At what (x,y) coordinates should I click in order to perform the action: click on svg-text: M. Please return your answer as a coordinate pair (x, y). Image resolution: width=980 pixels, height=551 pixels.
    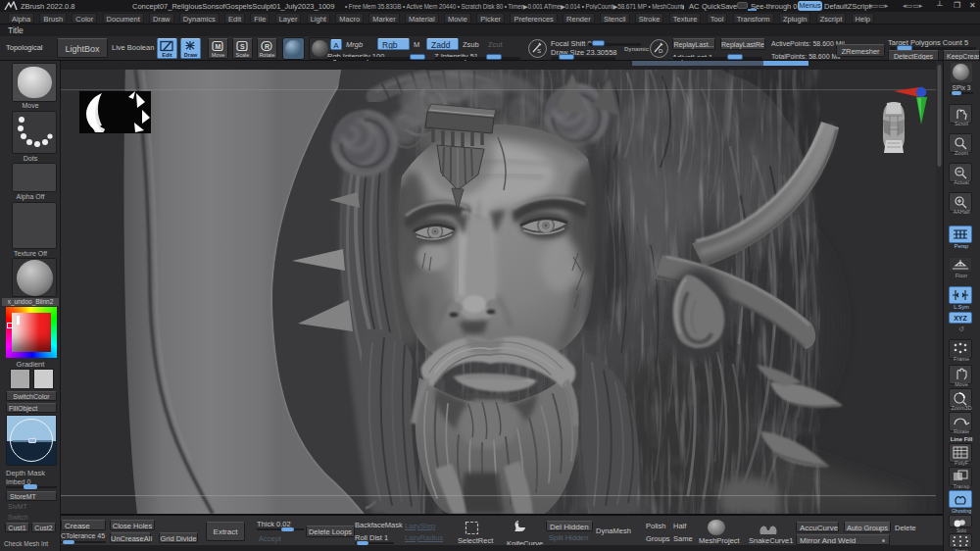
    Looking at the image, I should click on (219, 47).